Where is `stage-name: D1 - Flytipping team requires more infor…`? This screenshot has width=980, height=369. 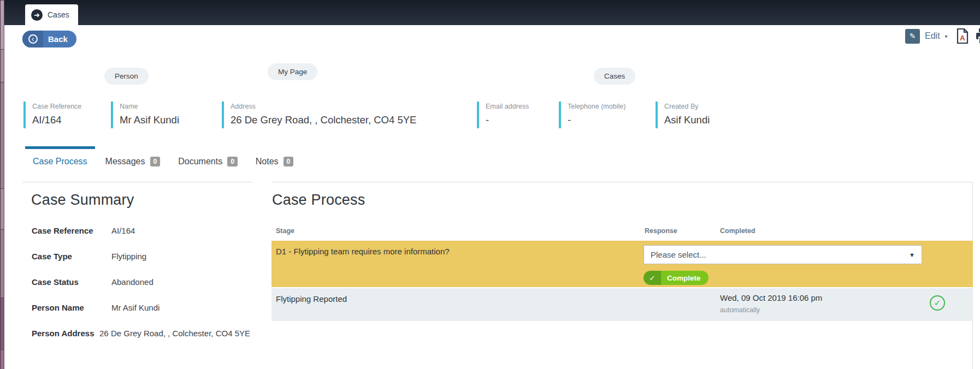 stage-name: D1 - Flytipping team requires more infor… is located at coordinates (363, 251).